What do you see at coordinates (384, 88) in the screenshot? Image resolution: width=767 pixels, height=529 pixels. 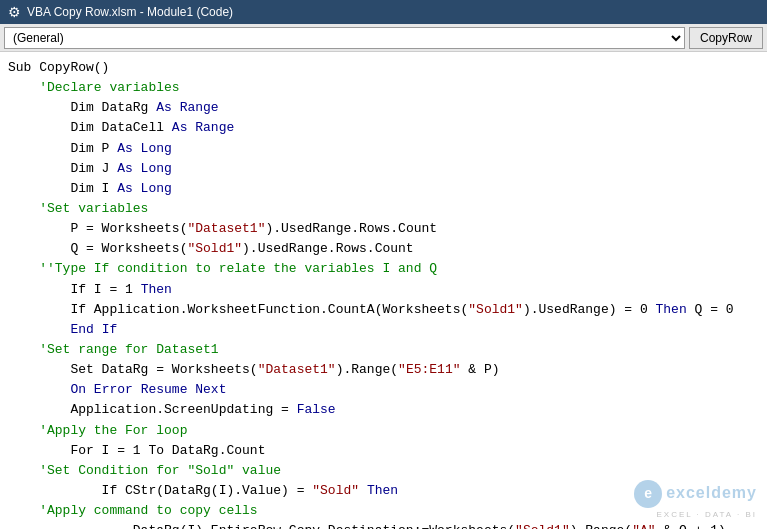 I see `code-line: 'Declare variables` at bounding box center [384, 88].